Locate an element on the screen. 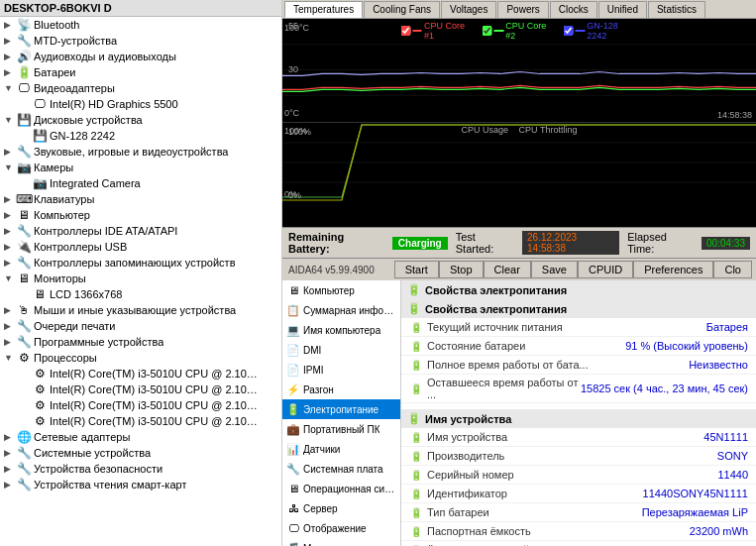 This screenshot has width=756, height=546. graph-tab-temperatures: Temperatures is located at coordinates (323, 10).